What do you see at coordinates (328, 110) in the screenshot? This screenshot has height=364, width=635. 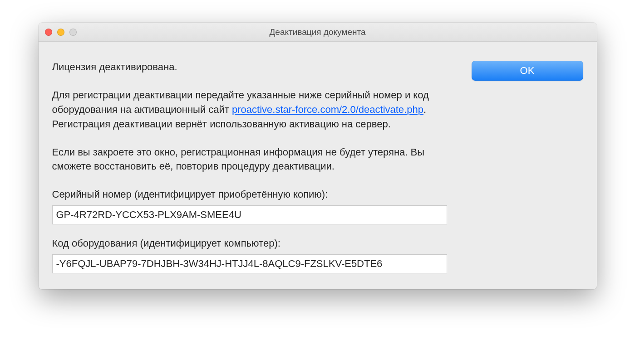 I see `deactivation-link: proactive.star-force.com/2.0/deactivate.…` at bounding box center [328, 110].